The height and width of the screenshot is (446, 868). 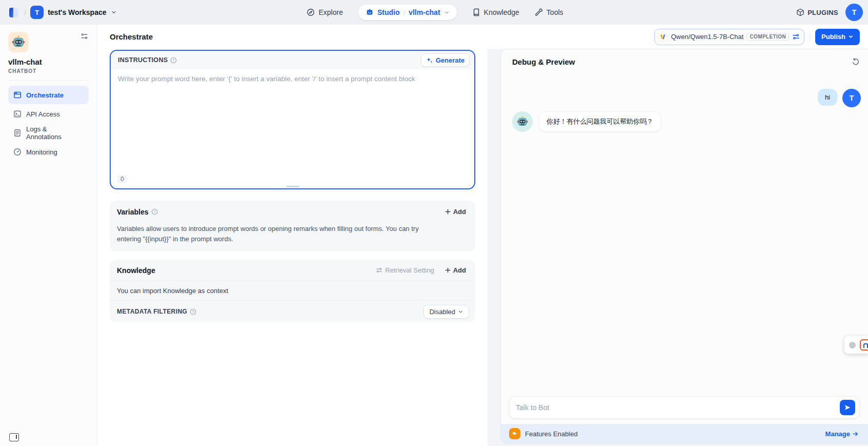 I want to click on variables-panel: Variables ? Add Variables allow u, so click(x=292, y=226).